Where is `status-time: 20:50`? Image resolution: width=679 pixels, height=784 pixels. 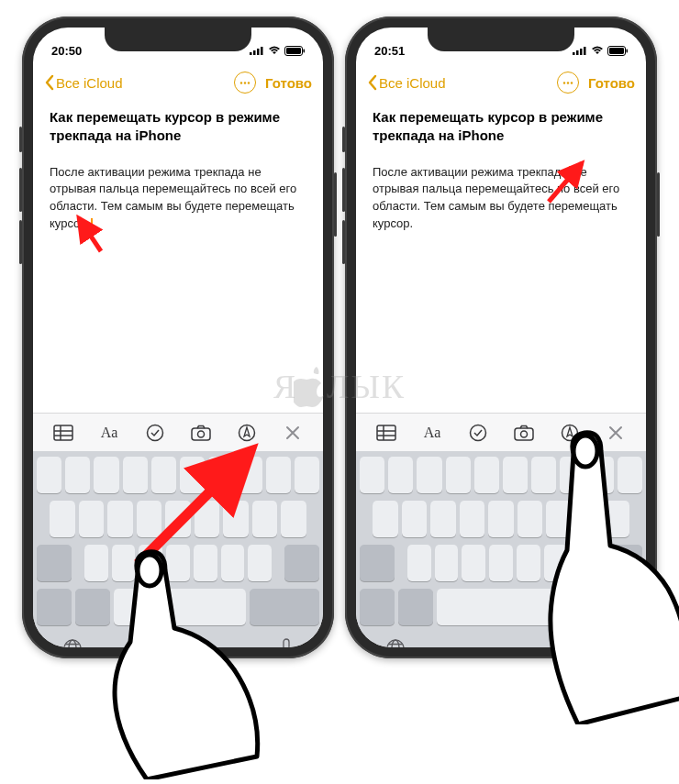
status-time: 20:50 is located at coordinates (66, 51).